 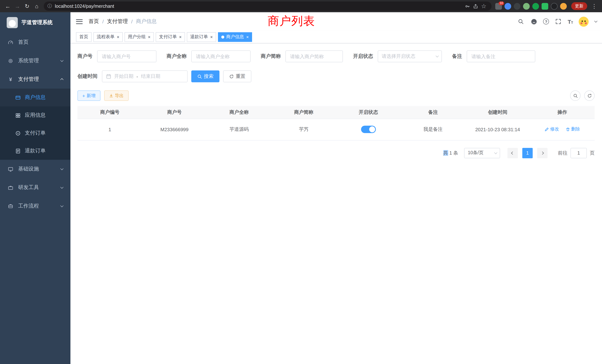 What do you see at coordinates (35, 22) in the screenshot?
I see `app-logo: 芋道管理系统` at bounding box center [35, 22].